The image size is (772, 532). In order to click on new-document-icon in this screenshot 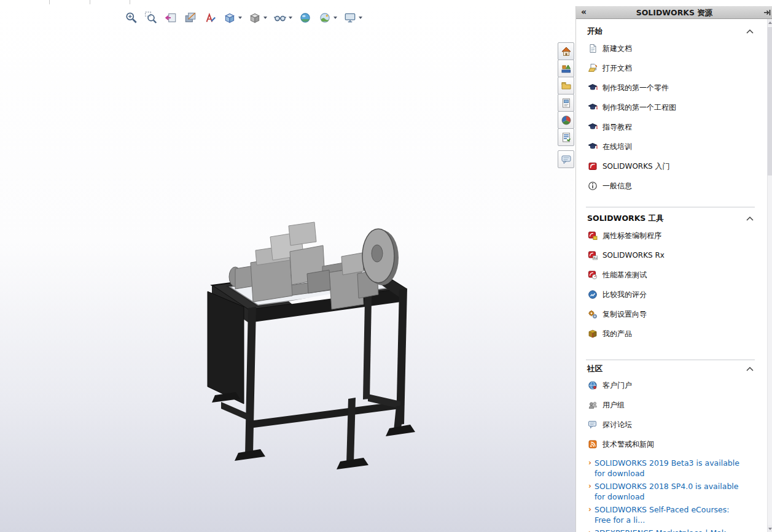, I will do `click(592, 49)`.